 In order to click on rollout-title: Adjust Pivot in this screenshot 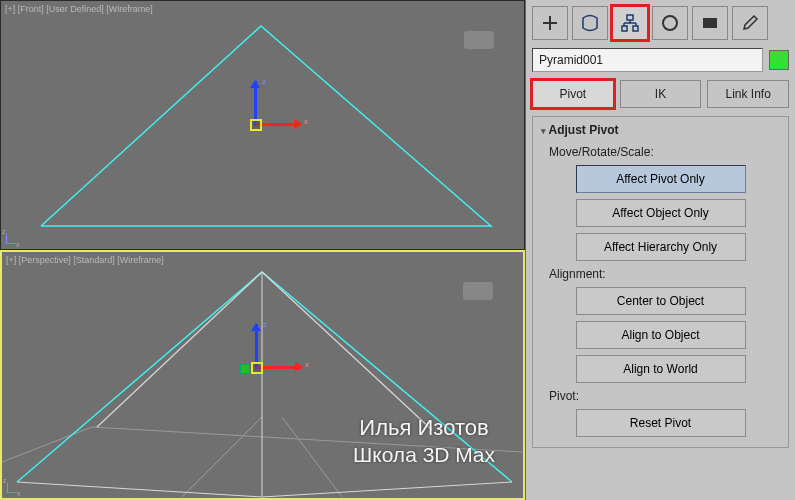, I will do `click(660, 130)`.